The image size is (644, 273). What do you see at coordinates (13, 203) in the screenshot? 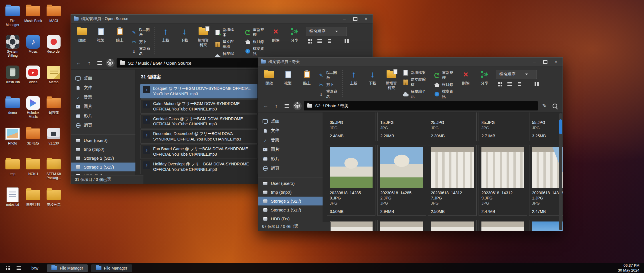
I see `desktop-icon: notes.txt` at bounding box center [13, 203].